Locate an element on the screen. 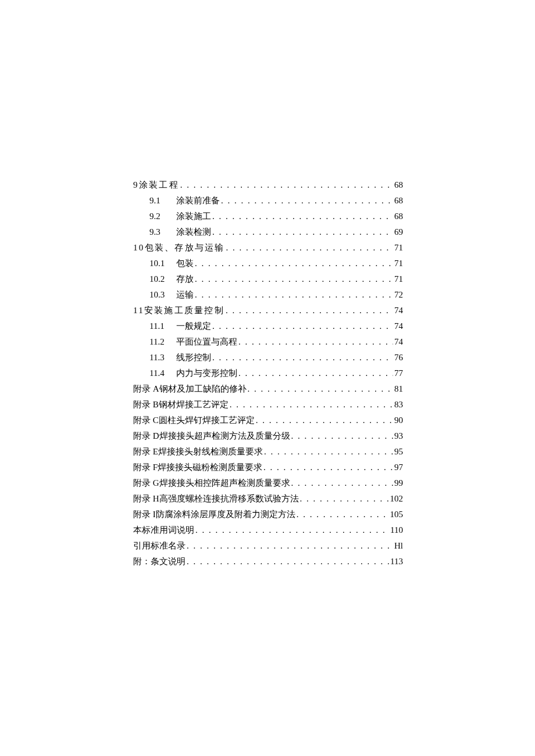  toc-entry: 附：条文说明 113 is located at coordinates (268, 561).